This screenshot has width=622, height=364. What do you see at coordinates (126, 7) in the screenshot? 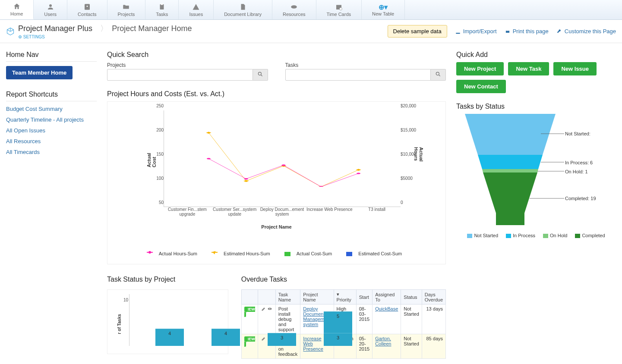
I see `folder-icon` at bounding box center [126, 7].